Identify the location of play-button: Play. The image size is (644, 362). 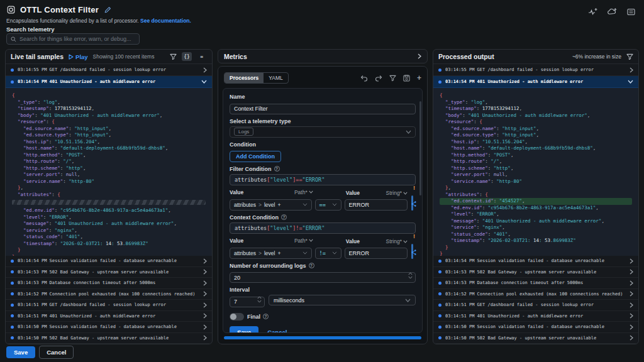
(78, 57).